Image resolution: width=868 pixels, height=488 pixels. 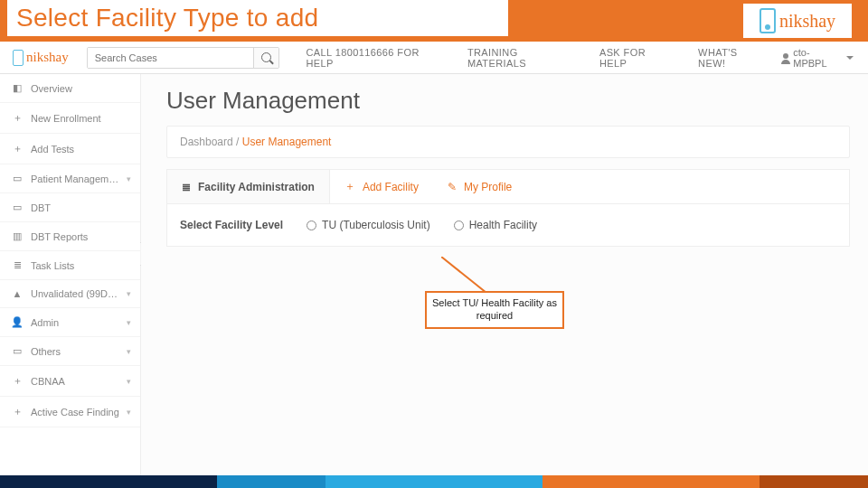 What do you see at coordinates (183, 58) in the screenshot?
I see `search-wrap` at bounding box center [183, 58].